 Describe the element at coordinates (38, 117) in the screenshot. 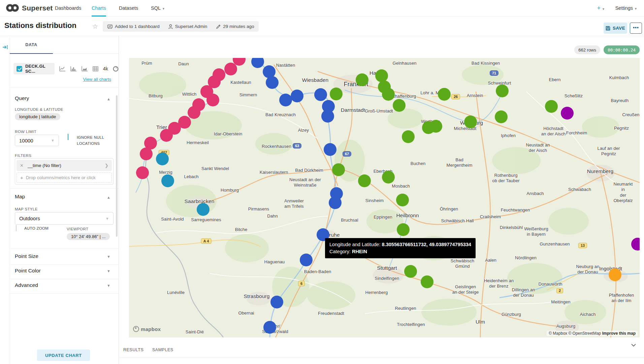

I see `lonlat-value-chip: longitude | latitude` at that location.